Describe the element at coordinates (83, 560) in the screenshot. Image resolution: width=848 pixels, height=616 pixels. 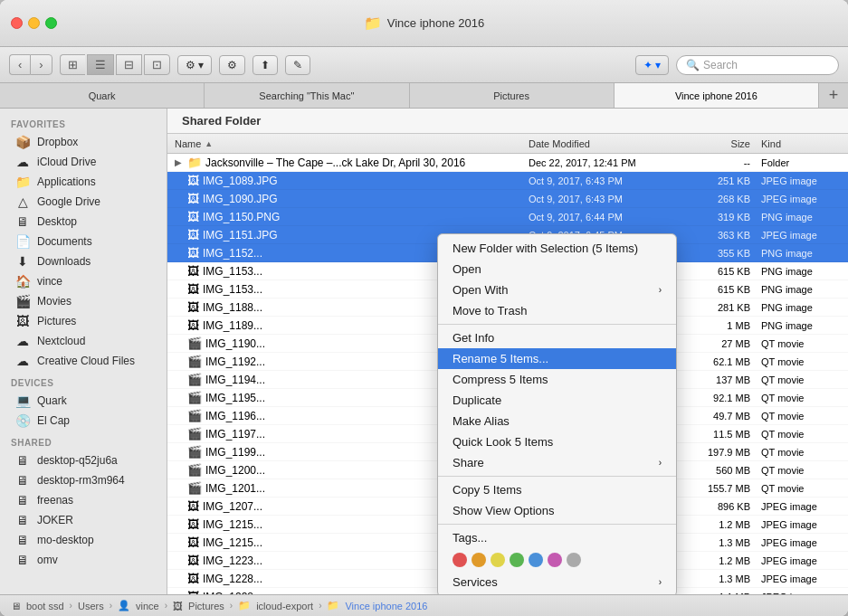
I see `sidebar-item-omv: 🖥 omv` at that location.